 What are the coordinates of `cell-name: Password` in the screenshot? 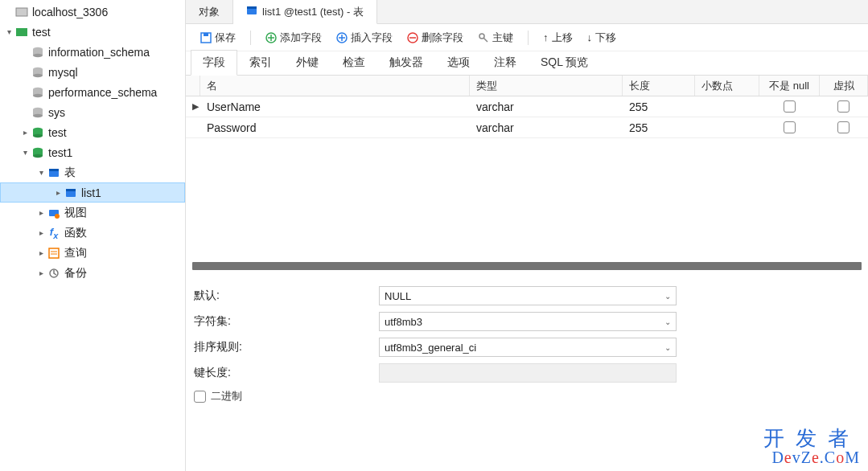 It's located at (335, 128).